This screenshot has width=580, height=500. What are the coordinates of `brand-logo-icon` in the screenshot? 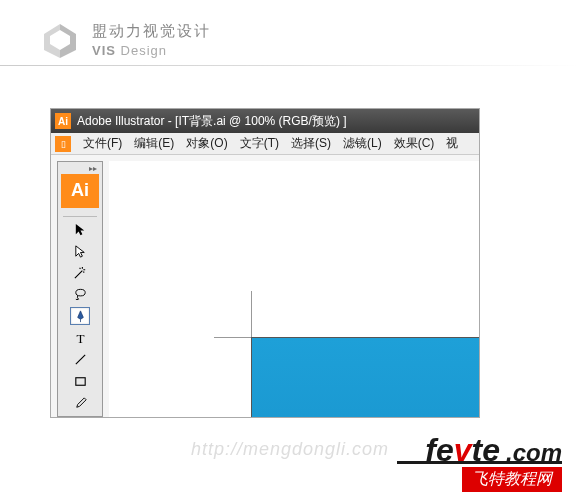 It's located at (60, 40).